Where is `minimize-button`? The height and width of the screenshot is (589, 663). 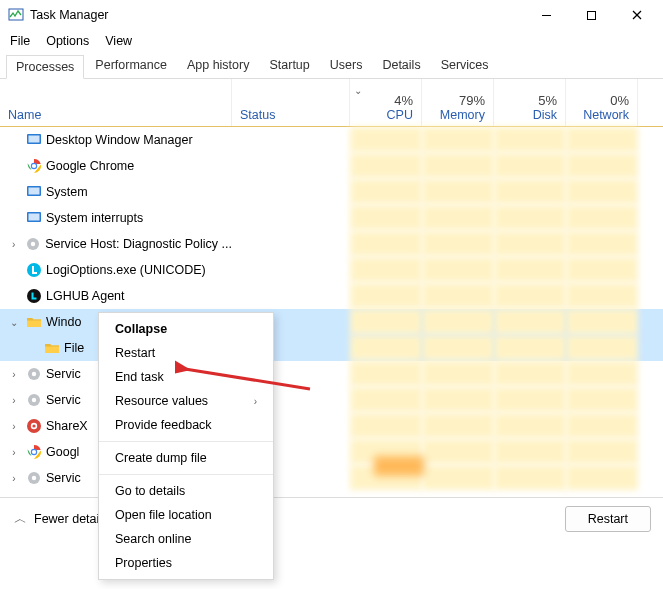
minimize-button is located at coordinates (546, 15).